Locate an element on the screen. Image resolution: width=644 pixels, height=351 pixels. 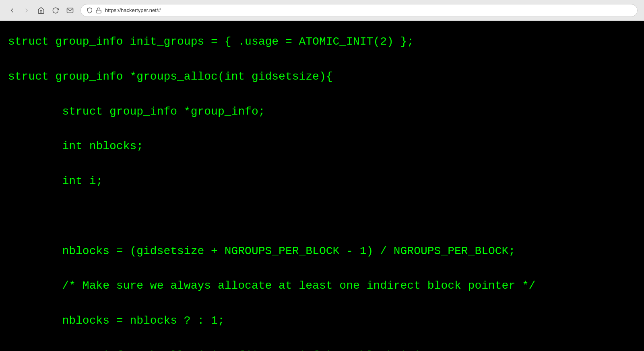
code-line-14: /* Make sure we always allocate at least… is located at coordinates (322, 285).